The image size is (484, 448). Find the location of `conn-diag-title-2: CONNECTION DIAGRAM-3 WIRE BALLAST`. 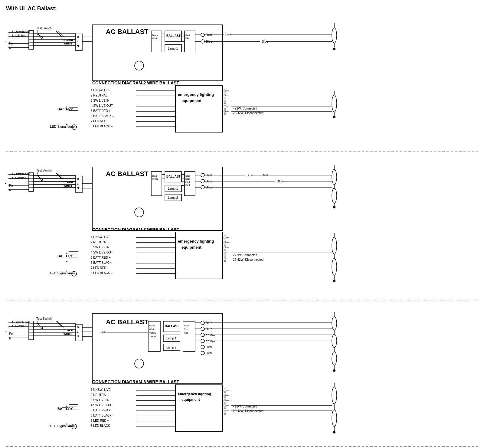

conn-diag-title-2: CONNECTION DIAGRAM-3 WIRE BALLAST is located at coordinates (136, 230).